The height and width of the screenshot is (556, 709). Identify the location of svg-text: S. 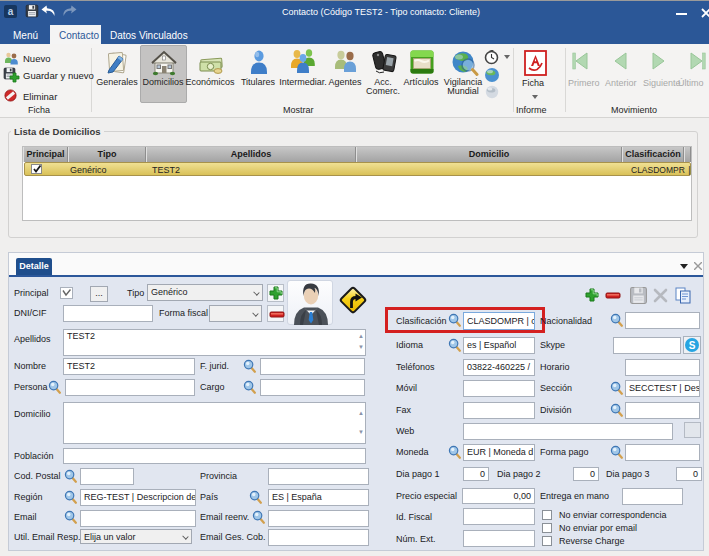
(692, 346).